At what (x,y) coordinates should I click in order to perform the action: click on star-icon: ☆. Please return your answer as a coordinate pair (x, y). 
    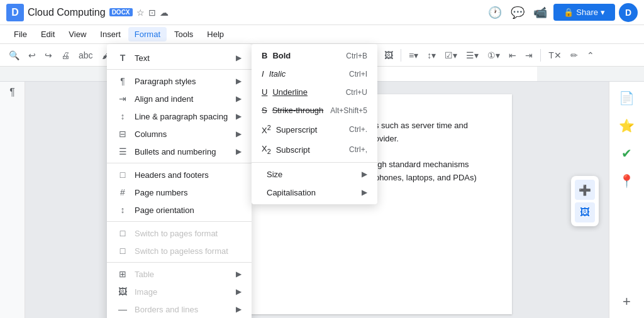
    Looking at the image, I should click on (141, 13).